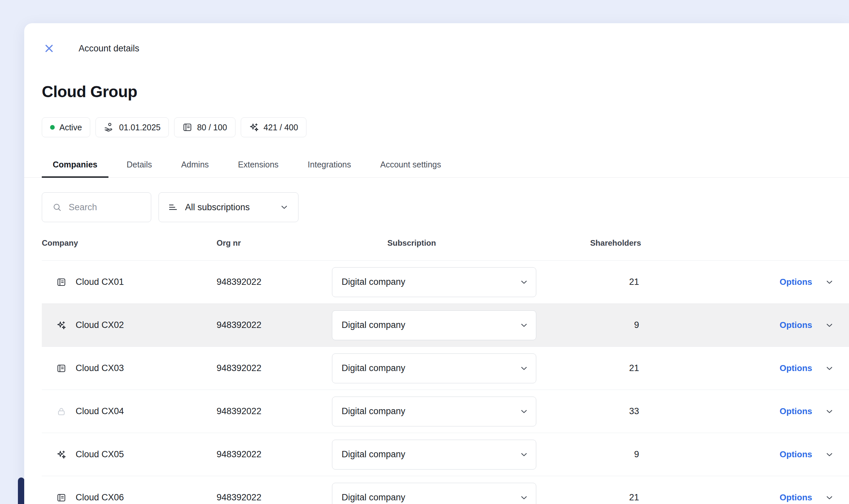 This screenshot has height=504, width=849. What do you see at coordinates (106, 208) in the screenshot?
I see `search-input` at bounding box center [106, 208].